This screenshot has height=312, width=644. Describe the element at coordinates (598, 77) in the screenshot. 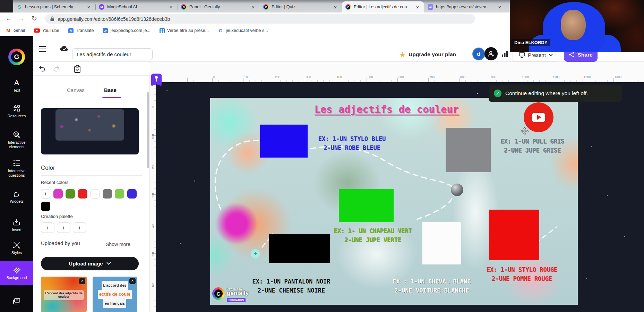

I see `ruler-label: 1200` at that location.